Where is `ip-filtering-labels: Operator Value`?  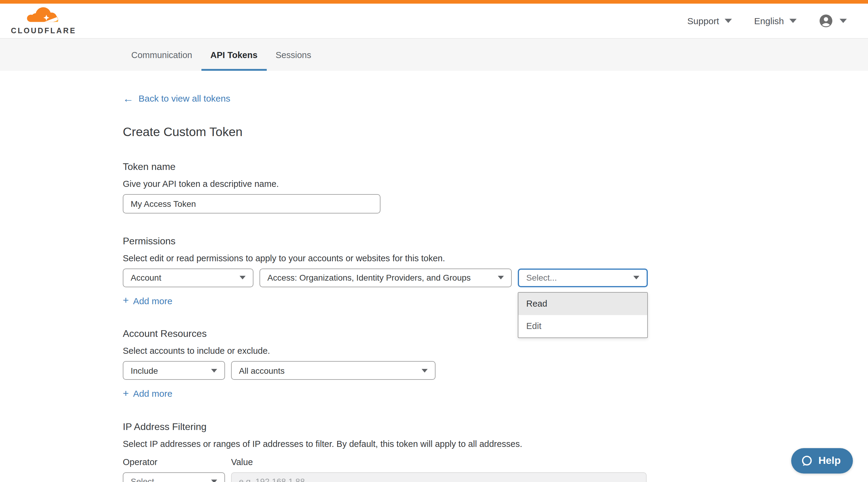
ip-filtering-labels: Operator Value is located at coordinates (495, 461).